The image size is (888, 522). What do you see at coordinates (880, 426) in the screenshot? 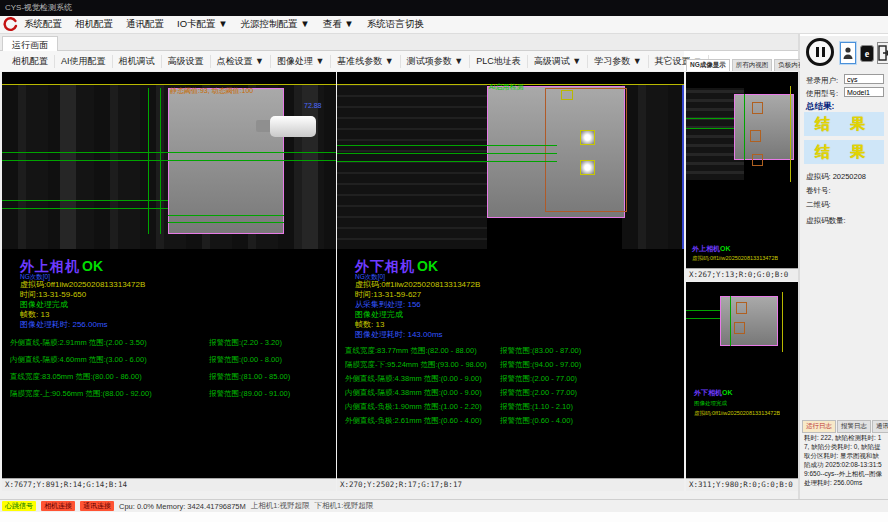
I see `log-tab: 通讯日志` at bounding box center [880, 426].